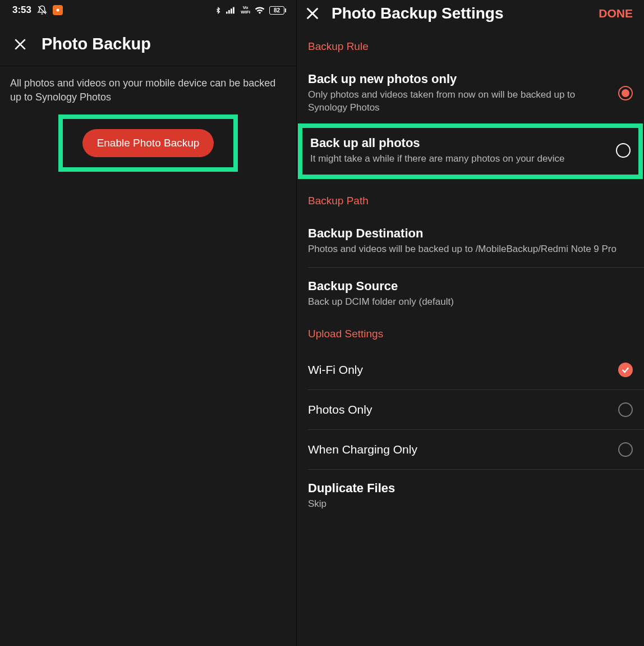 The image size is (644, 646). What do you see at coordinates (459, 370) in the screenshot?
I see `toggle-label: Wi-Fi Only` at bounding box center [459, 370].